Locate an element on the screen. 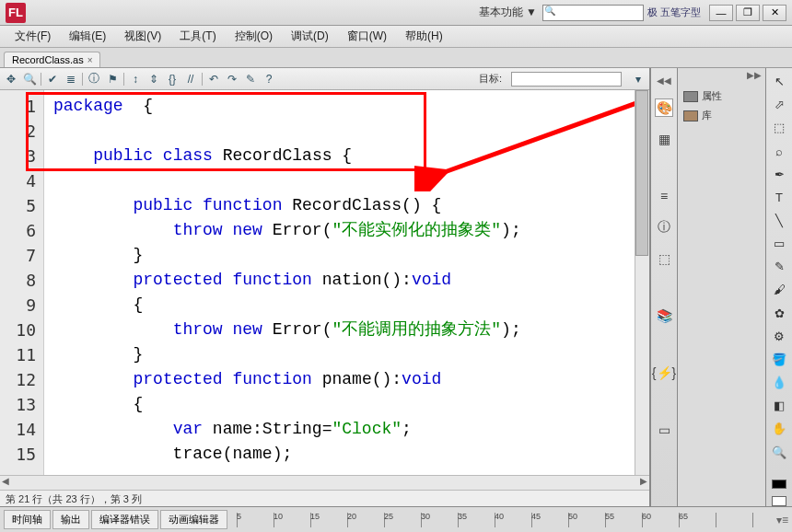  tab-compiler-errors: 编译器错误 is located at coordinates (125, 519).